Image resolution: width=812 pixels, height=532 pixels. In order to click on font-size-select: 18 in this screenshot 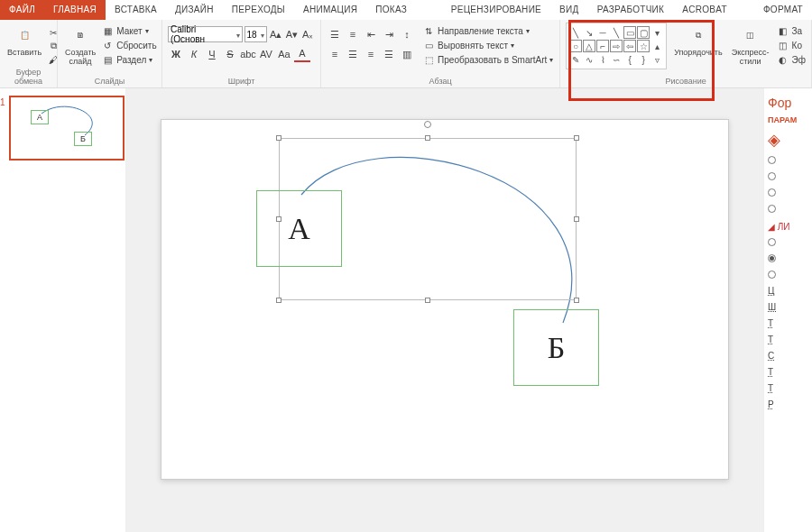, I will do `click(256, 34)`.